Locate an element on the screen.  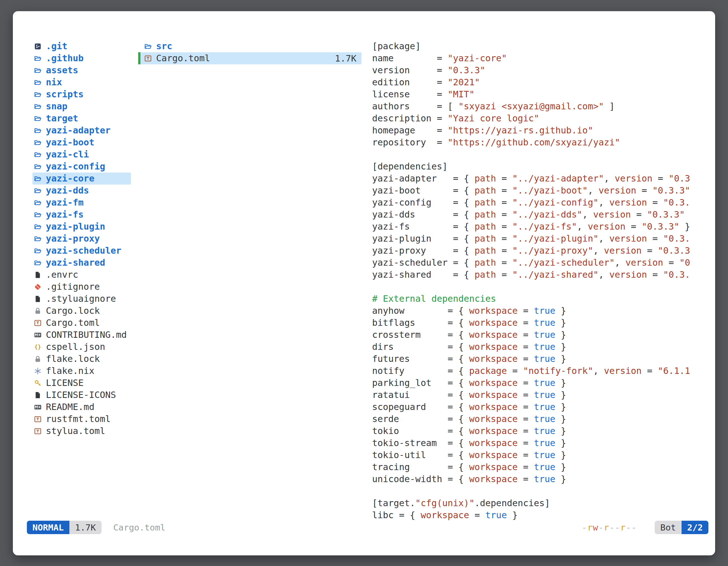
preview-line: yazi-dds = { path = "../yazi-dds", versi… is located at coordinates (543, 215).